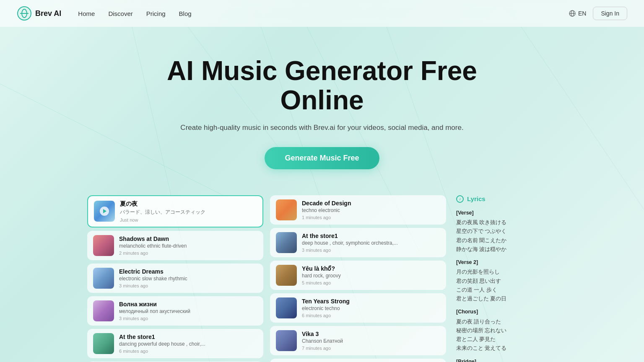 This screenshot has width=644, height=362. Describe the element at coordinates (371, 301) in the screenshot. I see `track-title: Ten Years Strong` at that location.